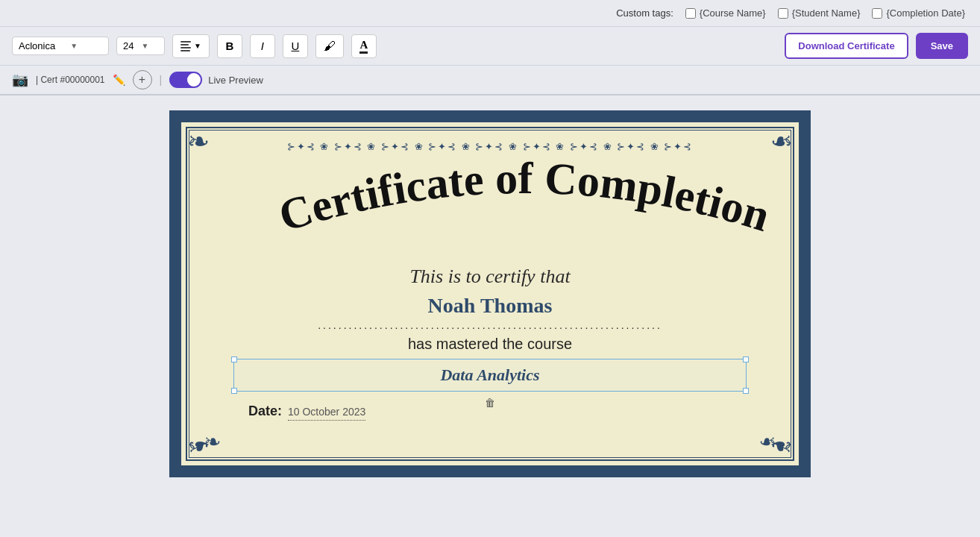 This screenshot has height=537, width=980. I want to click on cert-mastered-label: has mastered the course, so click(490, 344).